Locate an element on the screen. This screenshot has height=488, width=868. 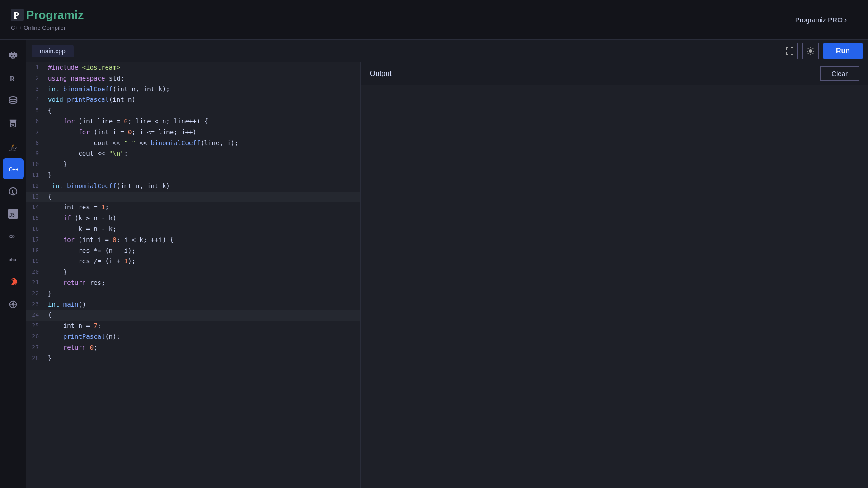
sidebar-item-c: C is located at coordinates (13, 191).